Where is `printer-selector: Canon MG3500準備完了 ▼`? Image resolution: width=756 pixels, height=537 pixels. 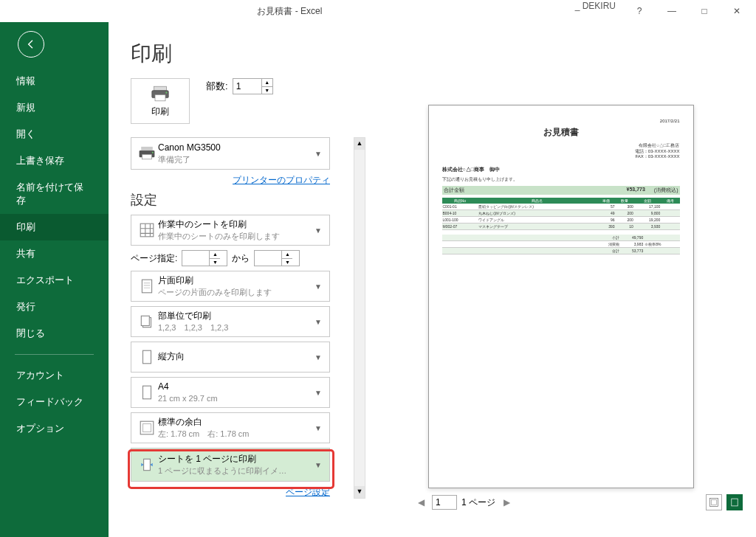
printer-selector: Canon MG3500準備完了 ▼ is located at coordinates (230, 153).